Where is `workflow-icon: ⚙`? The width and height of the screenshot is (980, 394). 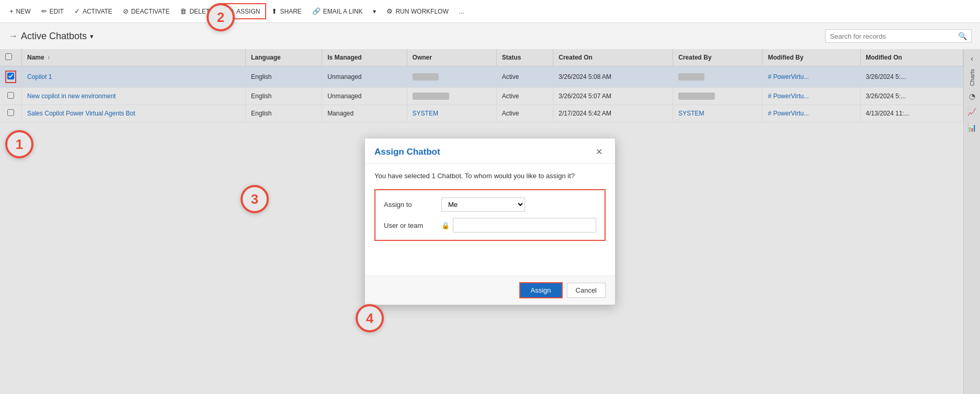
workflow-icon: ⚙ is located at coordinates (390, 11).